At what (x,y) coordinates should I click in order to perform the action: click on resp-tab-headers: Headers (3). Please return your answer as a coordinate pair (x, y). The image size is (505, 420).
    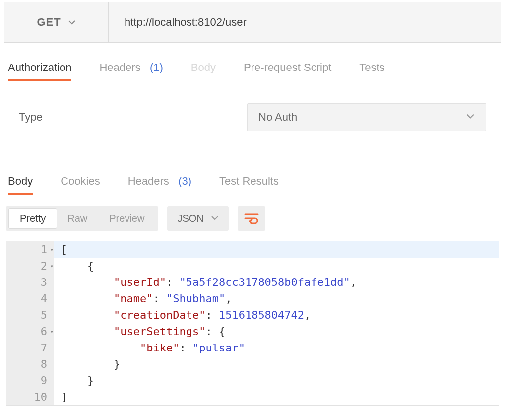
    Looking at the image, I should click on (160, 185).